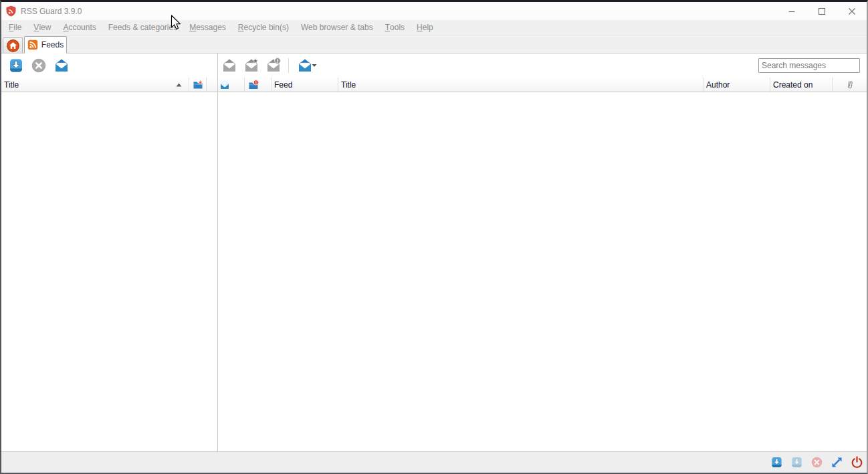 Image resolution: width=868 pixels, height=474 pixels. Describe the element at coordinates (15, 27) in the screenshot. I see `menu-file: File` at that location.